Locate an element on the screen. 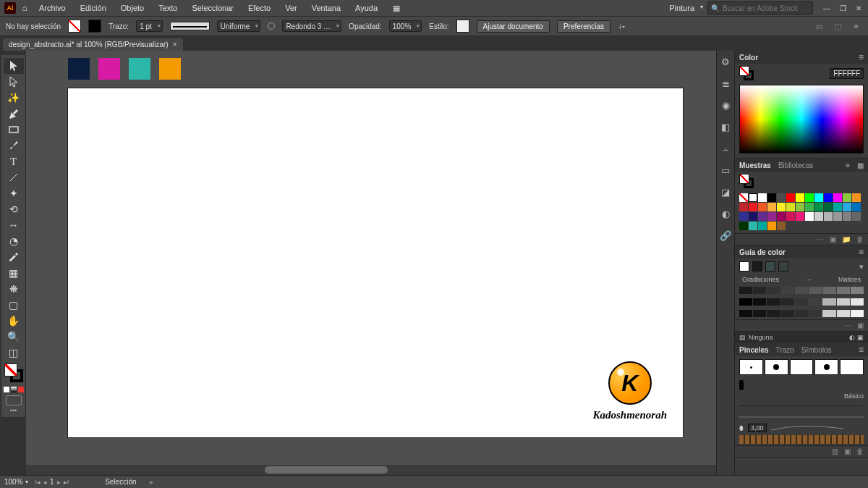 The image size is (868, 488). menu-seleccionar: Seleccionar is located at coordinates (213, 8).